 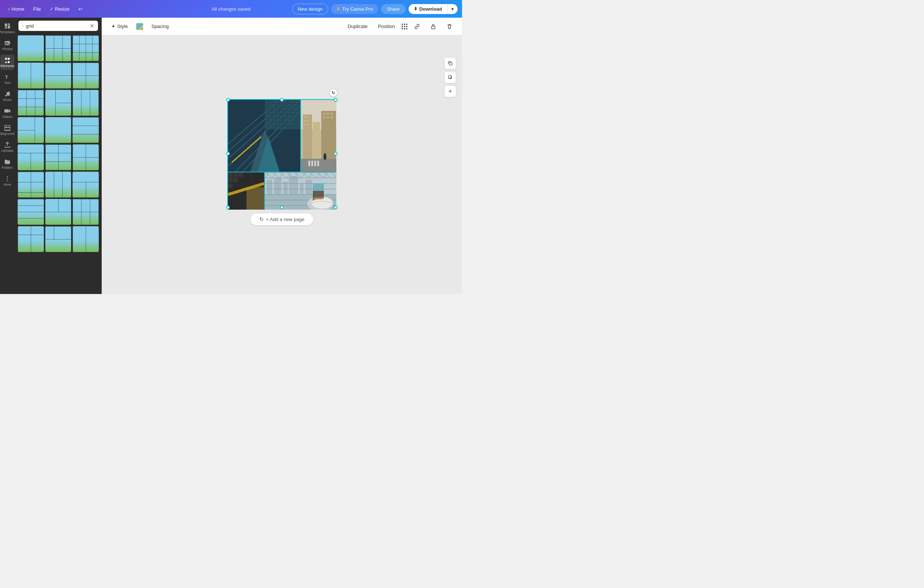 I want to click on position-button: Position, so click(x=386, y=26).